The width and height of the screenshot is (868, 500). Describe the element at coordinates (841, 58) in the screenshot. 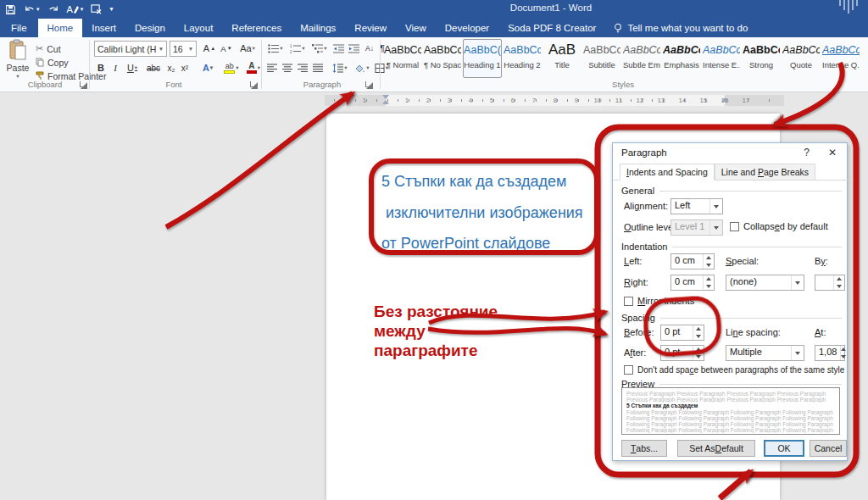

I see `style-intense-quote: AaBbCcDtIntense Q...` at that location.